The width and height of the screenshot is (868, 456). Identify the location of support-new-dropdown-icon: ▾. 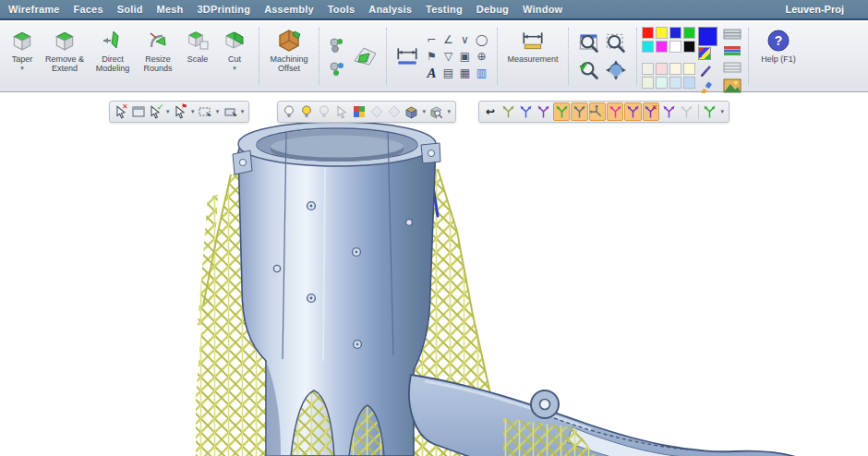
(722, 112).